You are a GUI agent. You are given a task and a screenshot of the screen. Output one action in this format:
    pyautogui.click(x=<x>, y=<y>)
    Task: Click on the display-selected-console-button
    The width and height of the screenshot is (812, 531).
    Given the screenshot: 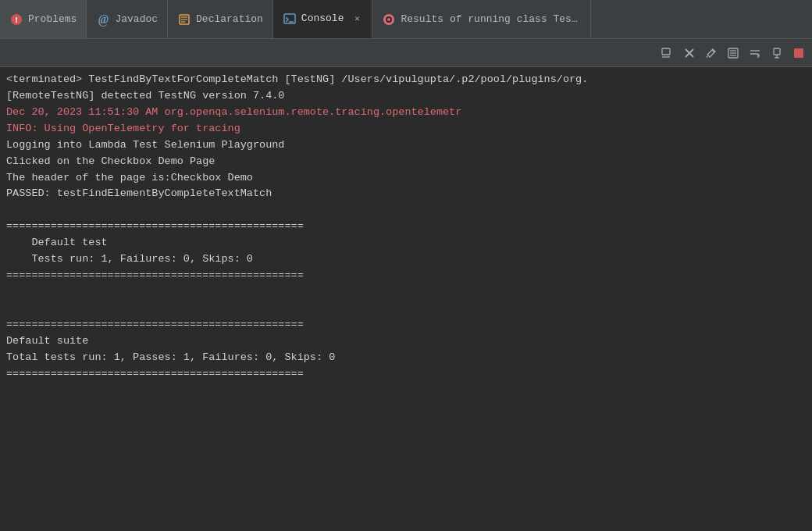 What is the action you would take?
    pyautogui.click(x=668, y=53)
    